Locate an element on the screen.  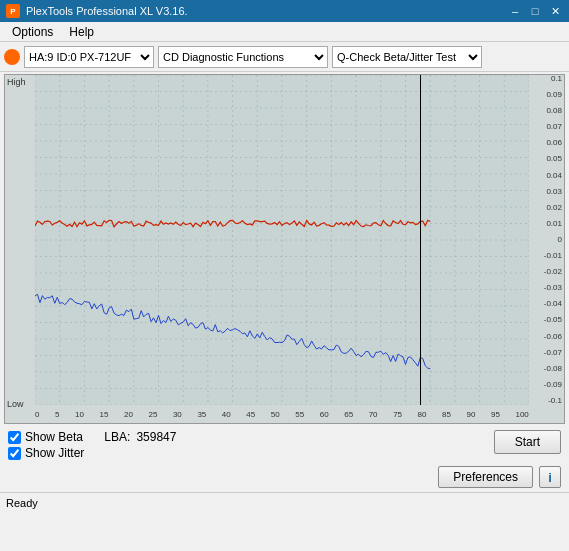
y-label-18: -0.08 is located at coordinates (548, 369).